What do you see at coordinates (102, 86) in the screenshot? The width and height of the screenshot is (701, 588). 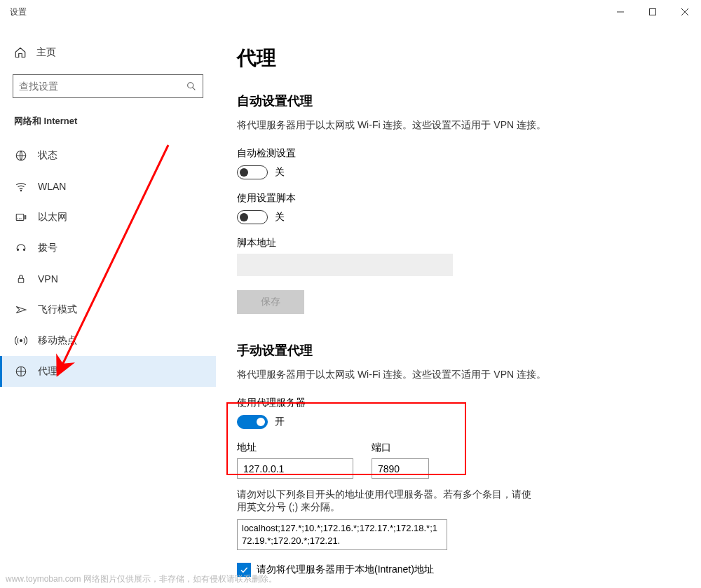 I see `search-input` at bounding box center [102, 86].